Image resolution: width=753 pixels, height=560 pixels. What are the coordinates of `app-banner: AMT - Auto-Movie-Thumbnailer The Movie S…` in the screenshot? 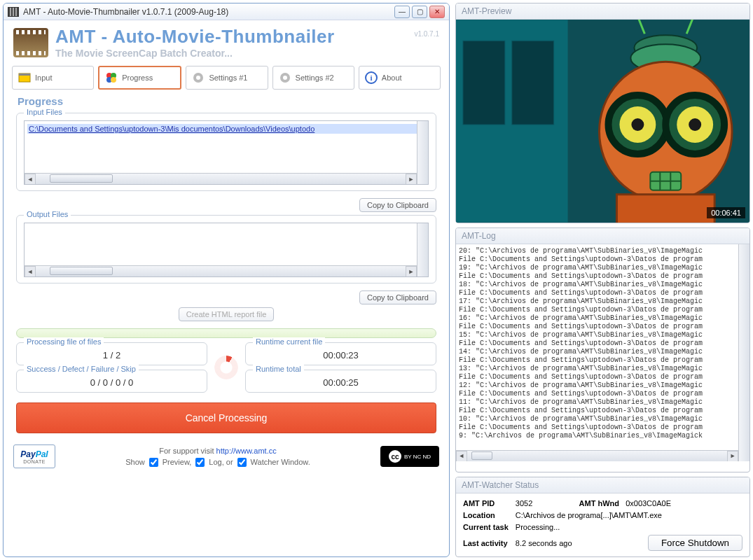 It's located at (226, 41).